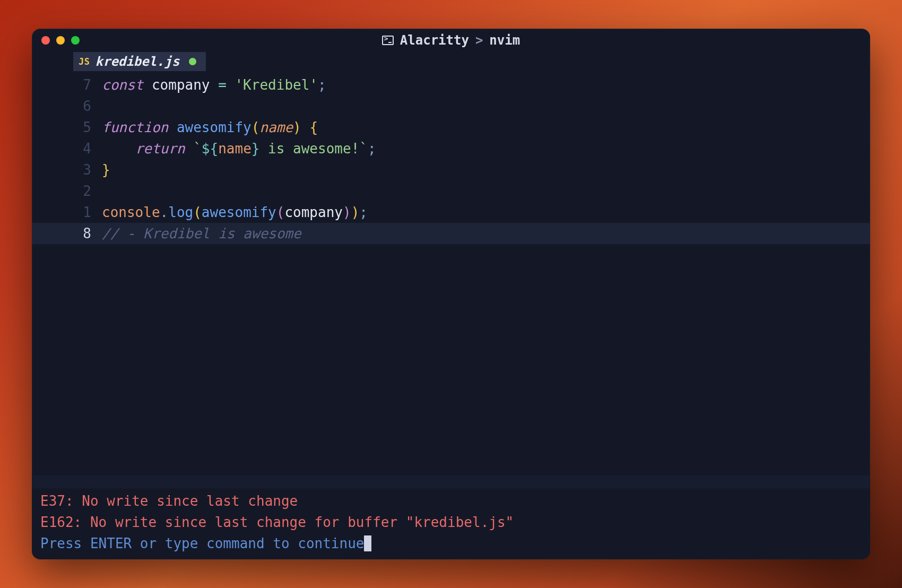 This screenshot has width=902, height=588. I want to click on line-number: 5, so click(67, 127).